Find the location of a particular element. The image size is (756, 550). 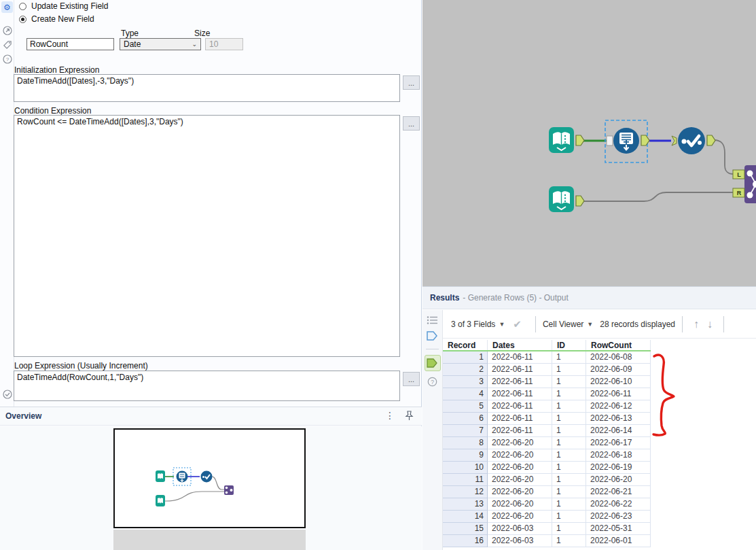

apply-check-icon is located at coordinates (7, 394).